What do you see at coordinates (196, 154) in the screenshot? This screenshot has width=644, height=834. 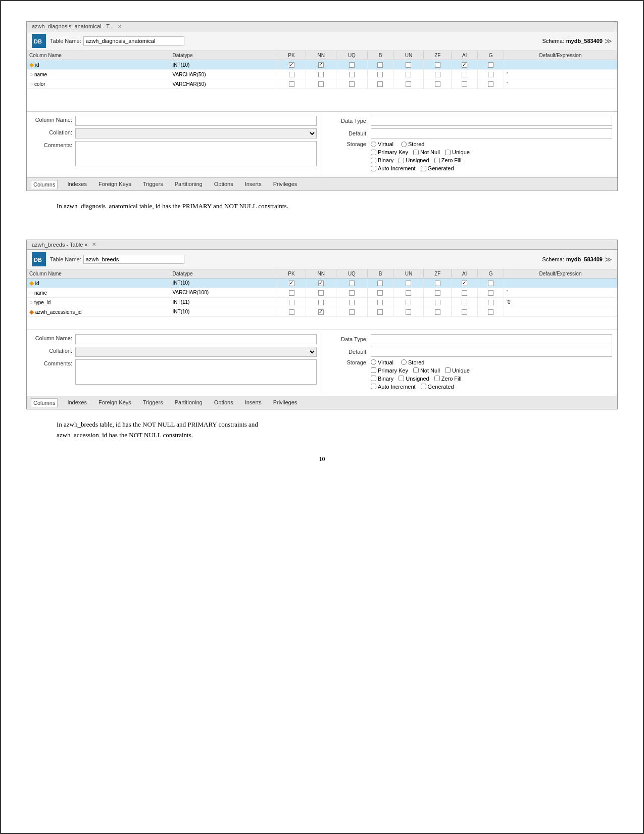 I see `panel1-comments-textarea` at bounding box center [196, 154].